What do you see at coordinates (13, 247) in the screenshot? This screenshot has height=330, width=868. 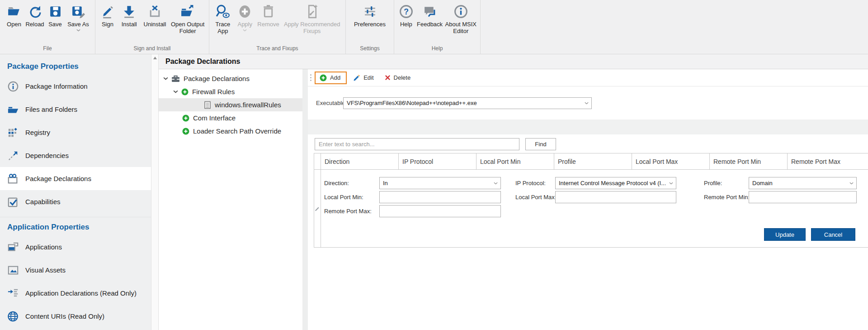 I see `application-window-icon` at bounding box center [13, 247].